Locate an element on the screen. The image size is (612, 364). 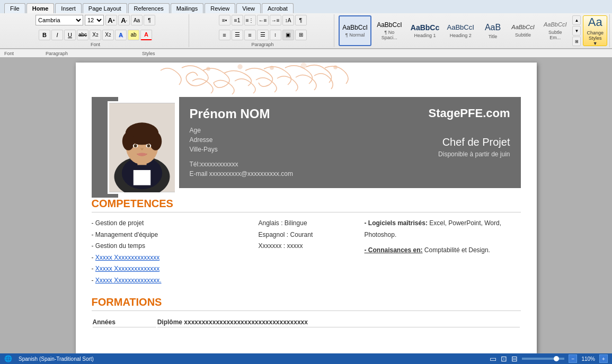
font-group-footer: Font is located at coordinates (9, 54).